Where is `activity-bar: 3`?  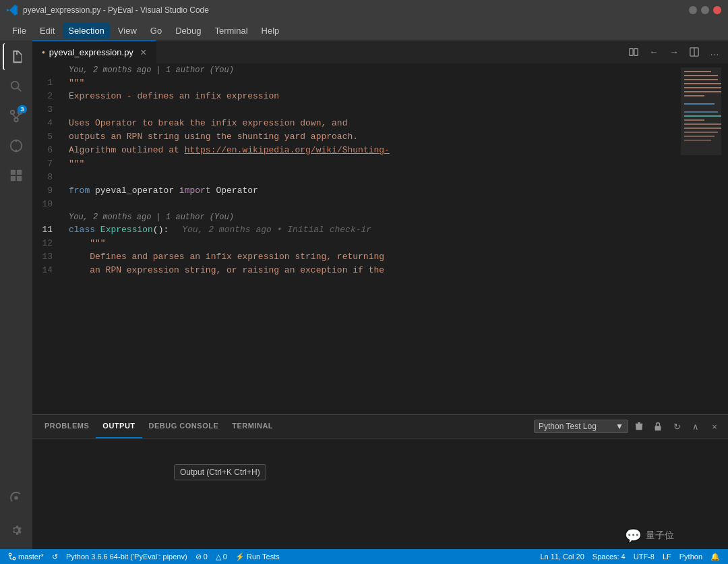
activity-bar: 3 is located at coordinates (16, 295).